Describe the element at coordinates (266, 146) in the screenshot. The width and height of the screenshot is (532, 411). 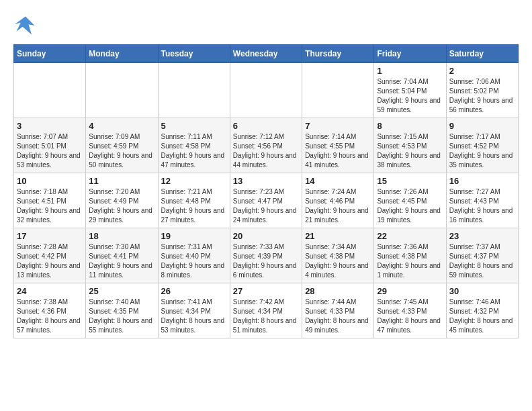
I see `calendar-cell: 6Sunrise: 7:12 AM Sunset: 4:56 PM Daylig…` at that location.